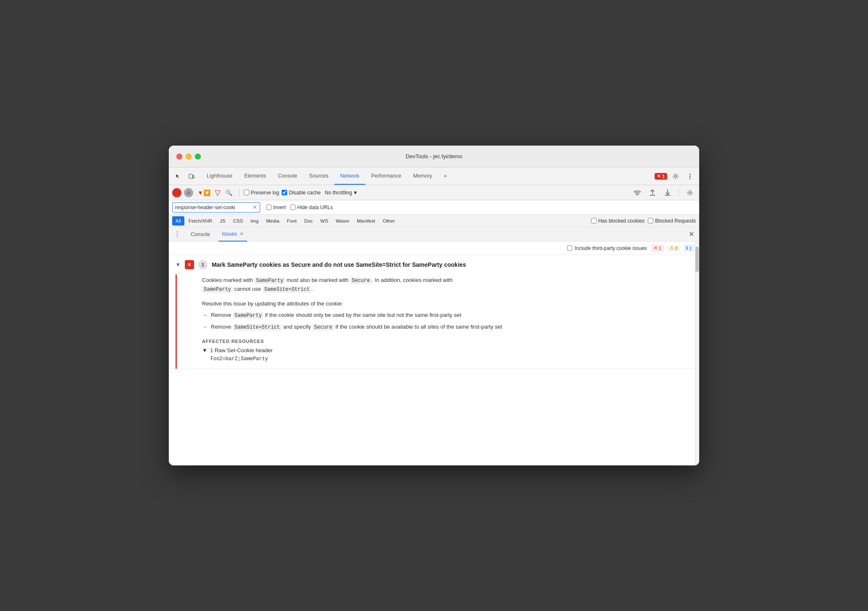 The image size is (868, 611). What do you see at coordinates (428, 176) in the screenshot?
I see `tab-nav: Lighthouse Elements Console Sources Netw…` at bounding box center [428, 176].